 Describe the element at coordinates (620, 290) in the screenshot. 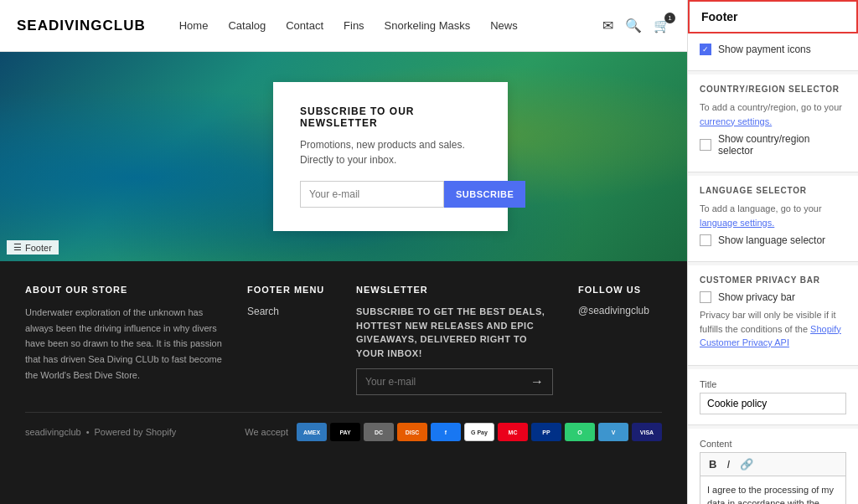

I see `footer-follow-heading: FOLLOW US` at that location.